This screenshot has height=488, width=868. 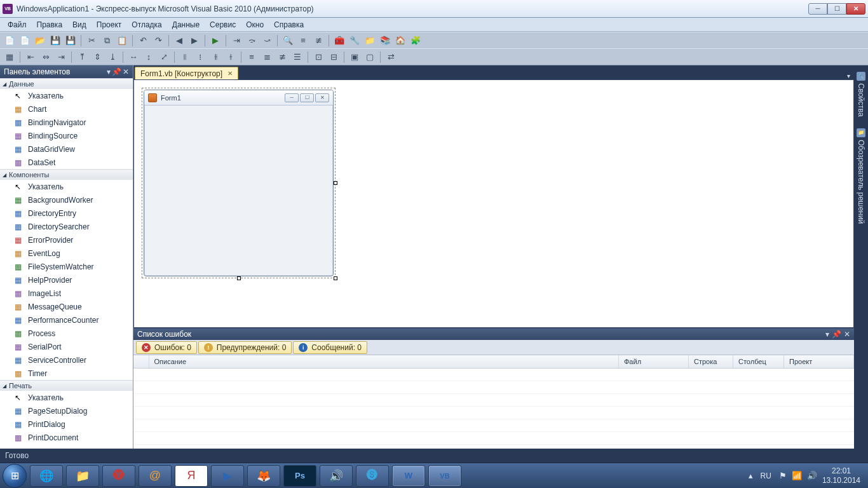 I want to click on toolbox-group: ◢Печать, so click(x=66, y=385).